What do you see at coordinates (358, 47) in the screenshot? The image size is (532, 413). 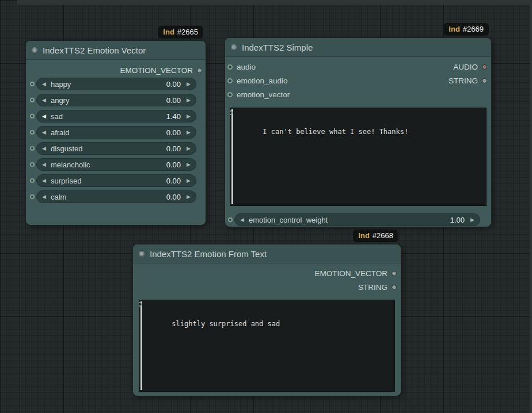 I see `node-header: IndexTTS2 Simple` at bounding box center [358, 47].